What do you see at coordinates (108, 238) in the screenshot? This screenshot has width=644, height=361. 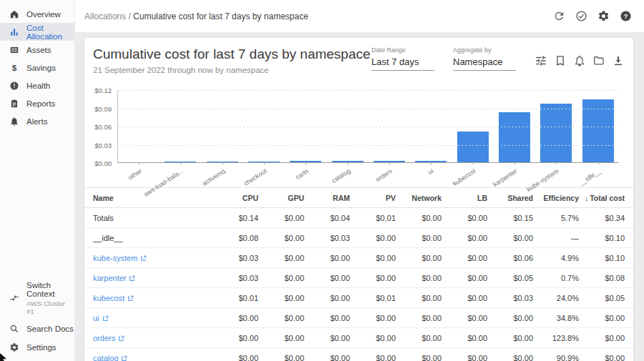 I see `row-name: __idle__` at bounding box center [108, 238].